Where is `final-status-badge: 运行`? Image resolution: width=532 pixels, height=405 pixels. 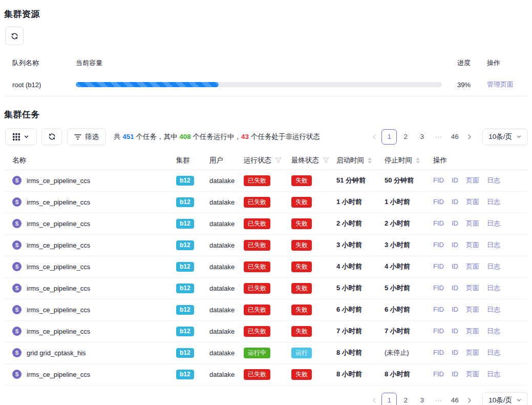
final-status-badge: 运行 is located at coordinates (302, 353).